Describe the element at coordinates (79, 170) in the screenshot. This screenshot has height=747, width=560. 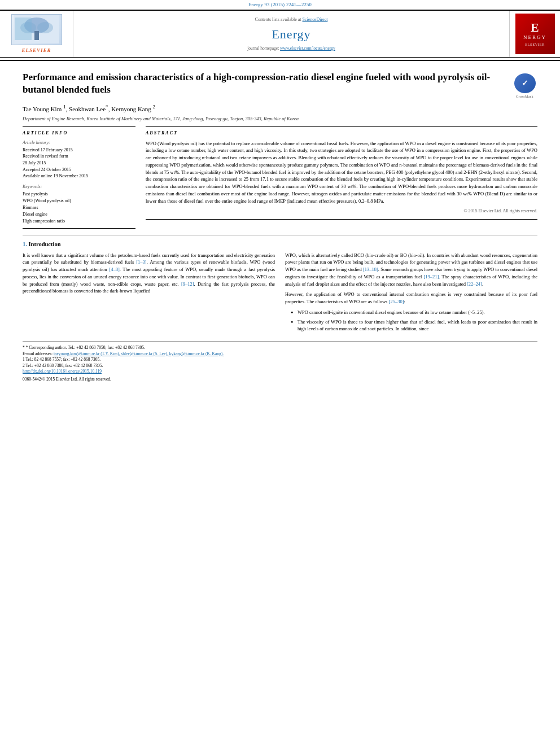
I see `accepted-date: Accepted 24 October 2015` at that location.